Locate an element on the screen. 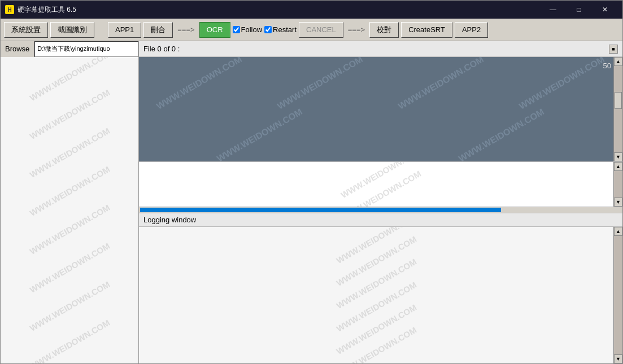 The width and height of the screenshot is (623, 364). restart-label: Restart is located at coordinates (280, 29).